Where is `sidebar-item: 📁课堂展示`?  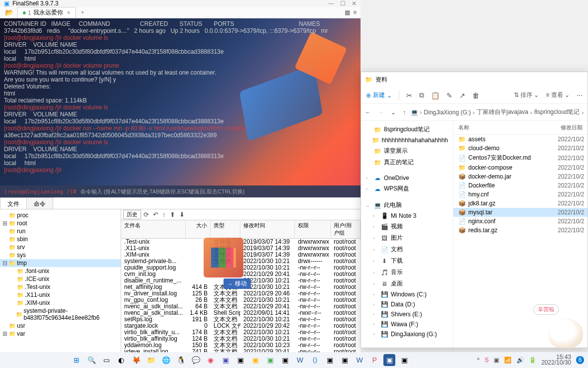 sidebar-item: 📁课堂展示 is located at coordinates (407, 151).